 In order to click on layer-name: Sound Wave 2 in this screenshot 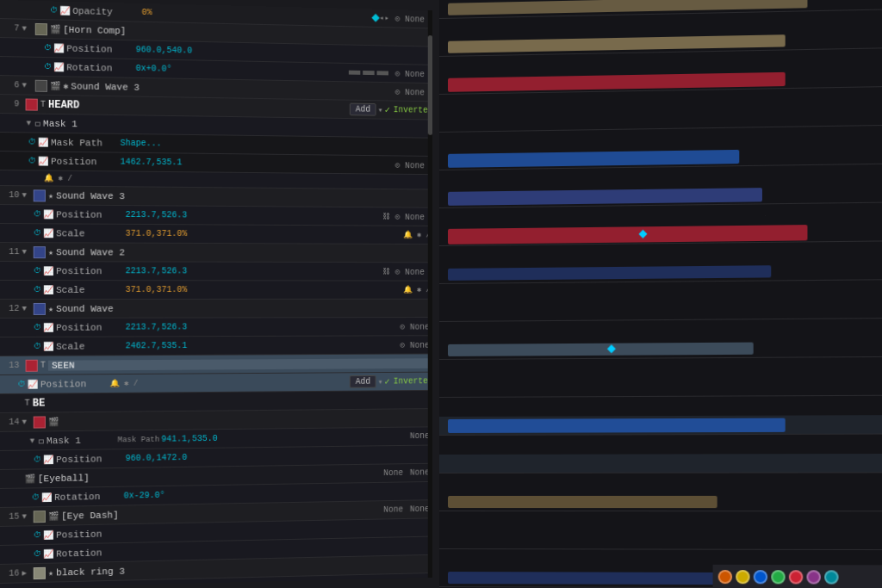, I will do `click(245, 253)`.